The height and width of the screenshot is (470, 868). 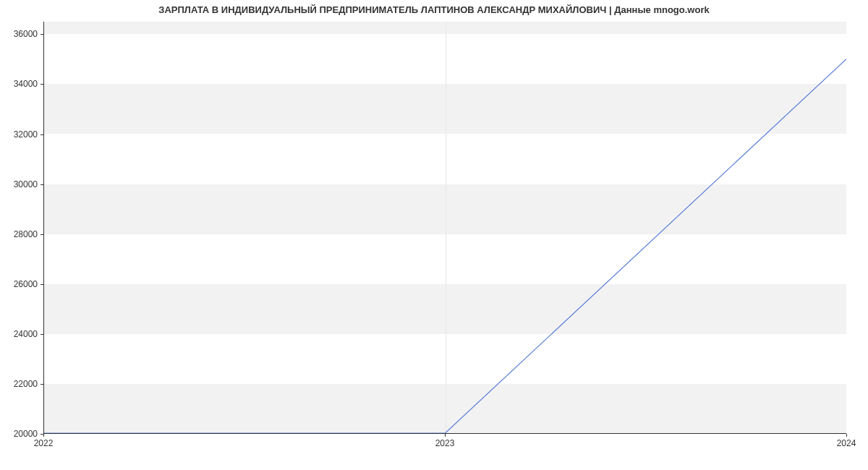 I want to click on y-tick-label: 34000, so click(x=26, y=84).